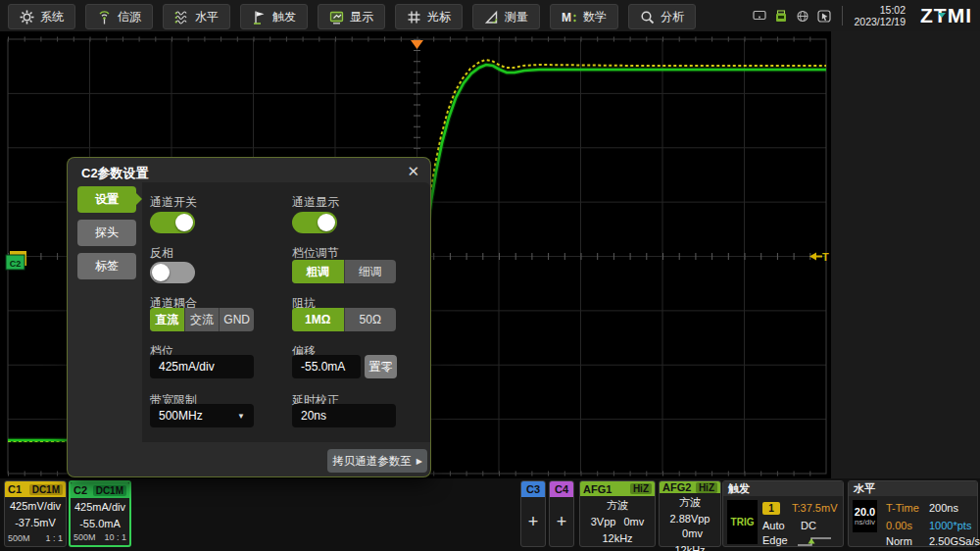 The height and width of the screenshot is (551, 980). Describe the element at coordinates (569, 18) in the screenshot. I see `math-m-icon: M` at that location.